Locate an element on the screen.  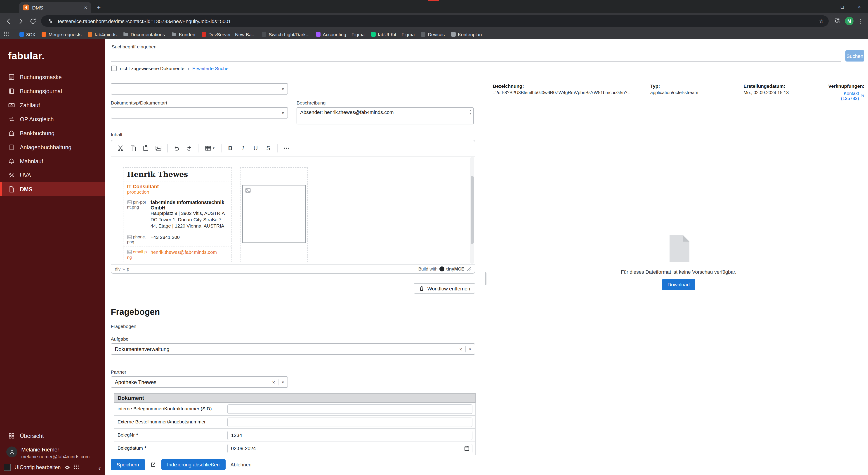
sidebar-item-anlagenbuchhaltung: Anlagenbuchhaltung is located at coordinates (53, 147).